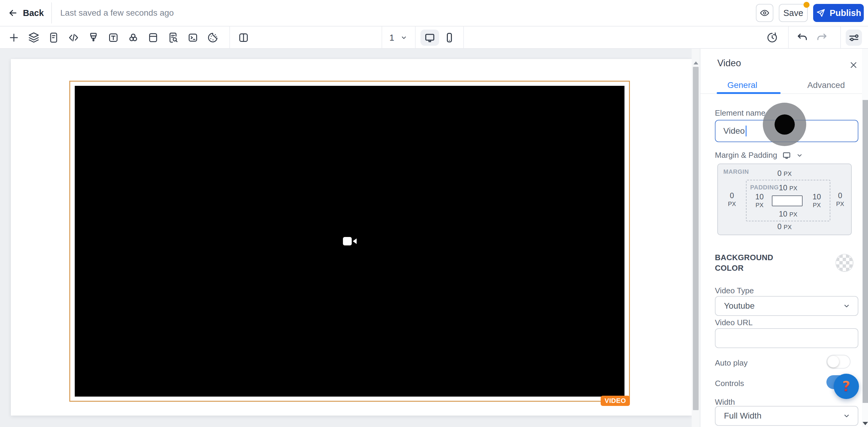 Image resolution: width=868 pixels, height=427 pixels. Describe the element at coordinates (430, 38) in the screenshot. I see `desktop-icon` at that location.